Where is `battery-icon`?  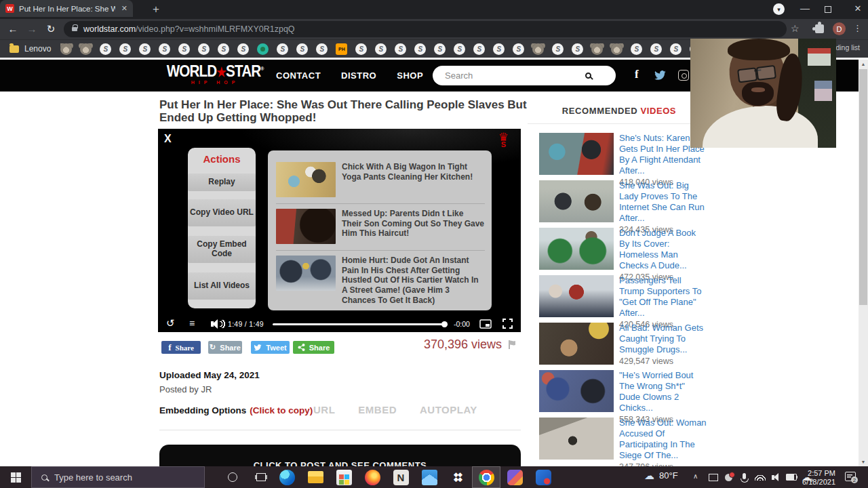 battery-icon is located at coordinates (791, 477).